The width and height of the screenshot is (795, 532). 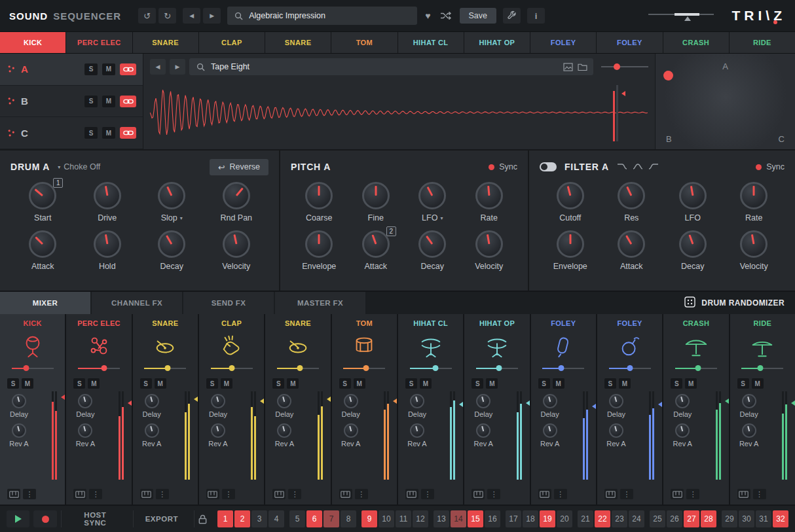 I want to click on preset-next-button: ▶, so click(x=212, y=16).